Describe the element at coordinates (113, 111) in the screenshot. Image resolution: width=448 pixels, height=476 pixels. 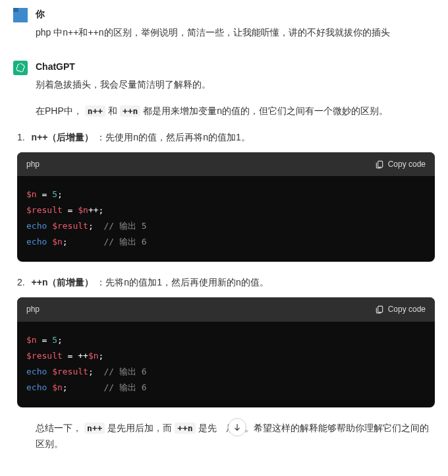
I see `text-span: 和` at that location.